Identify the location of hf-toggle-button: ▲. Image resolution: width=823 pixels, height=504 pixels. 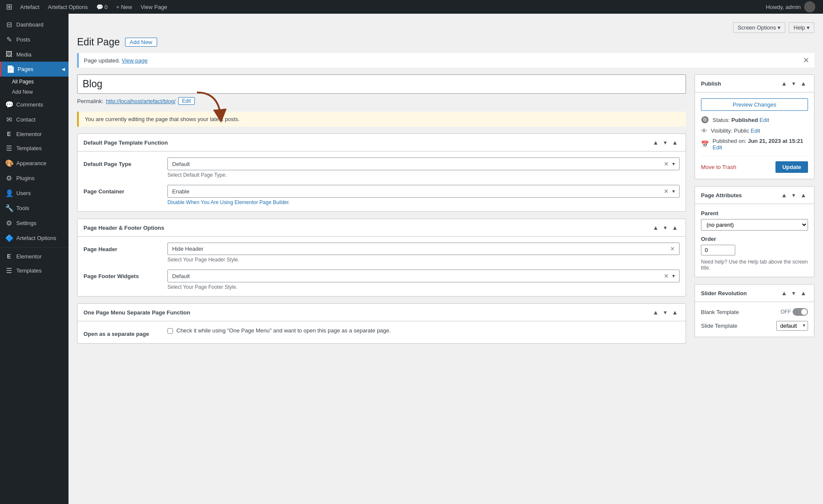
(675, 228).